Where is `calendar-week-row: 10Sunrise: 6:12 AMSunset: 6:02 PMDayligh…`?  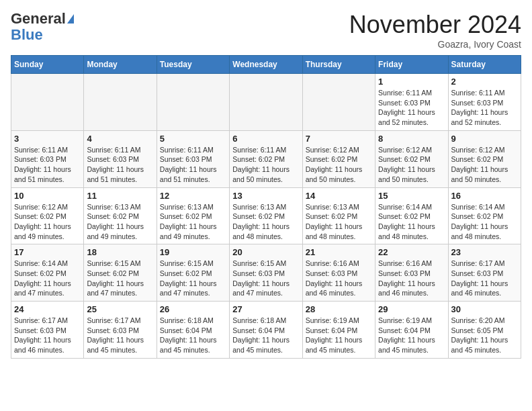
calendar-week-row: 10Sunrise: 6:12 AMSunset: 6:02 PMDayligh… is located at coordinates (266, 216).